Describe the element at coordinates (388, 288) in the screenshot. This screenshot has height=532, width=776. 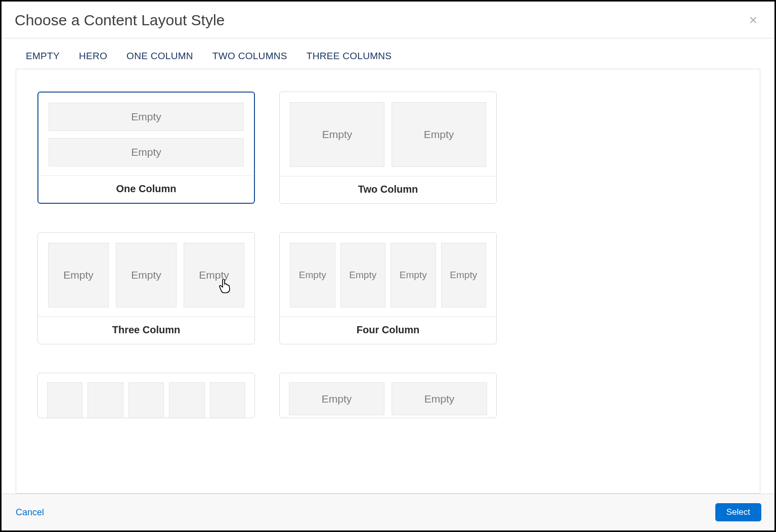
I see `layout-card-four-column: Empty Empty Empty Empty Four Column` at that location.